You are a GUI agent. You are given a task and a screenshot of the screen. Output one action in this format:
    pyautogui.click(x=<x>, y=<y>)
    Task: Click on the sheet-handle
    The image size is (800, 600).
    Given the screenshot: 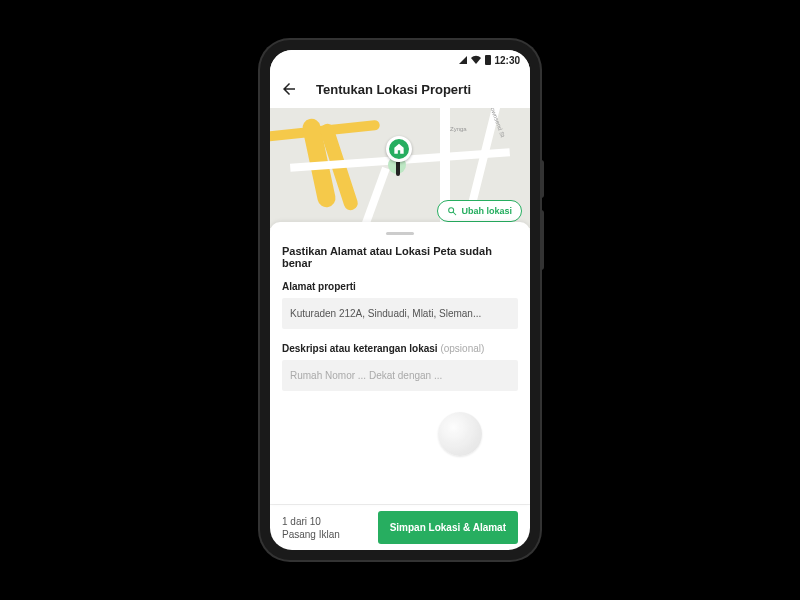 What is the action you would take?
    pyautogui.click(x=400, y=234)
    